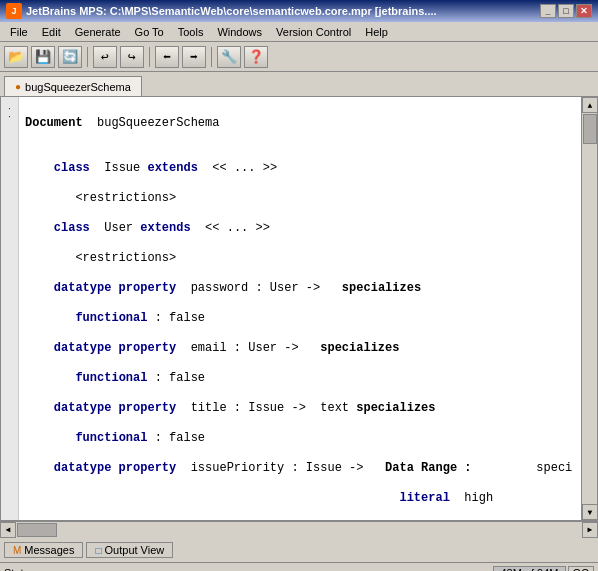 The image size is (598, 571). I want to click on title-bar-text: JetBrains MPS: C:\MPS\SemanticWeb\core\s…, so click(232, 11).